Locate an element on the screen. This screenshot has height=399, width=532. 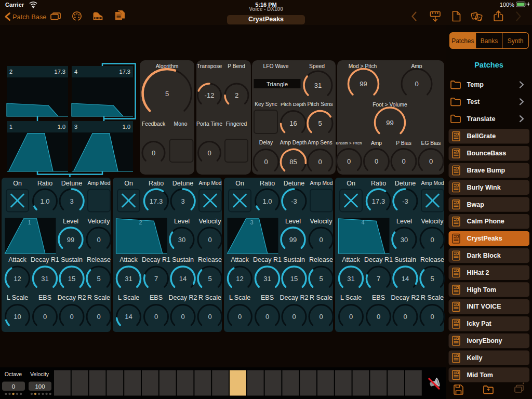
svg-text: Translate is located at coordinates (481, 119).